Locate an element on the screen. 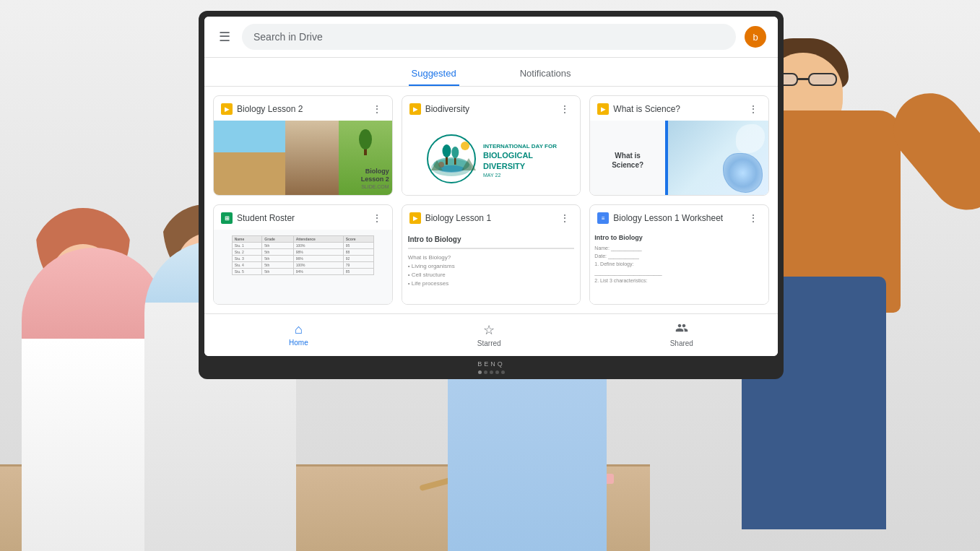 The width and height of the screenshot is (980, 551). biodiversity-subtitle: INTERNATIONAL DAY FOR is located at coordinates (520, 147).